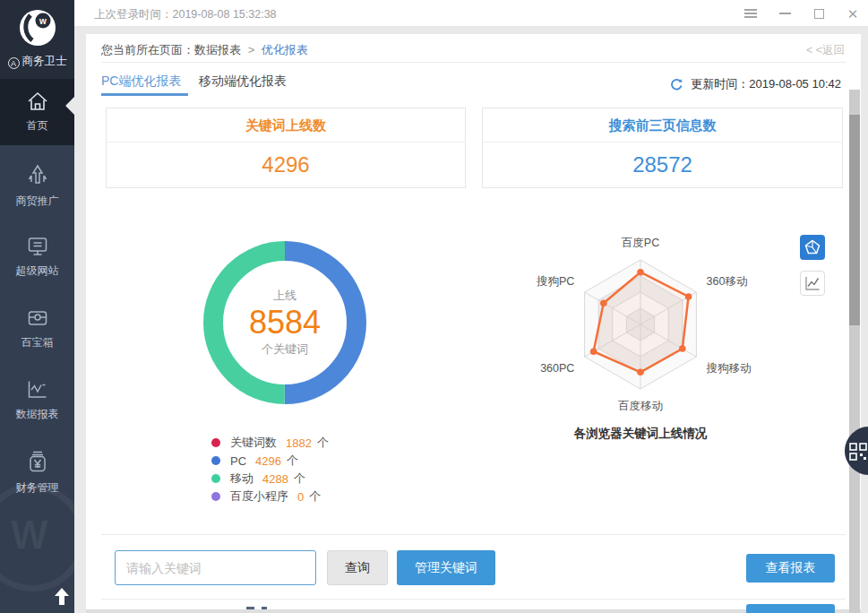 The width and height of the screenshot is (868, 613). I want to click on scrollbar-track, so click(855, 351).